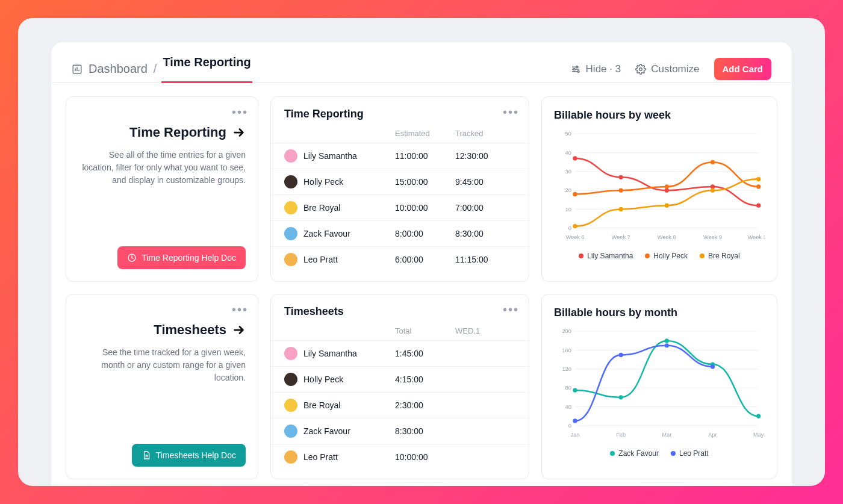 The image size is (843, 504). What do you see at coordinates (566, 350) in the screenshot?
I see `svg-text: 160` at bounding box center [566, 350].